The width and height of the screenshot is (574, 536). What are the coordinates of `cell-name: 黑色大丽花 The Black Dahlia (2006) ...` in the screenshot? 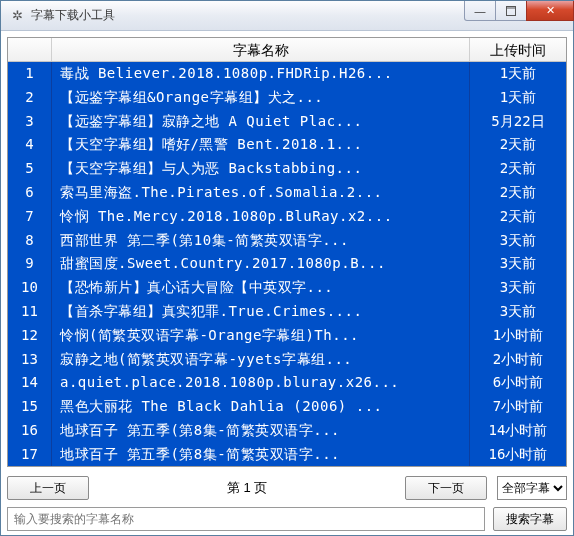 It's located at (261, 407).